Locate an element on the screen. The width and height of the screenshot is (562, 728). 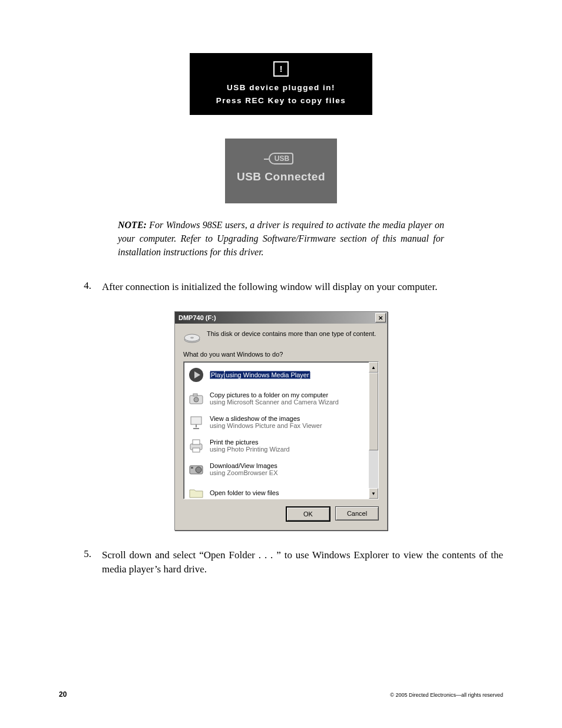
dialog-question: What do you want Windows to do? is located at coordinates (281, 354).